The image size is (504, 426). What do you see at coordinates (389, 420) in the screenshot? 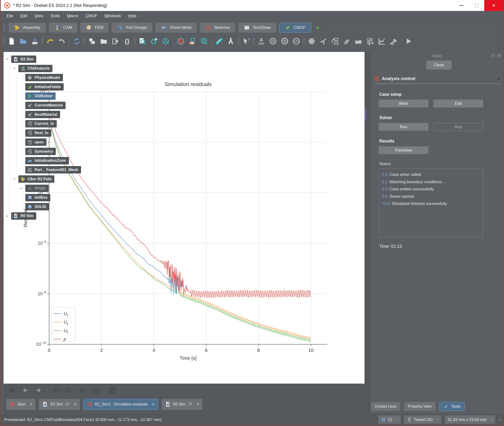
I see `statusbar-widget-12: 12▾` at bounding box center [389, 420].